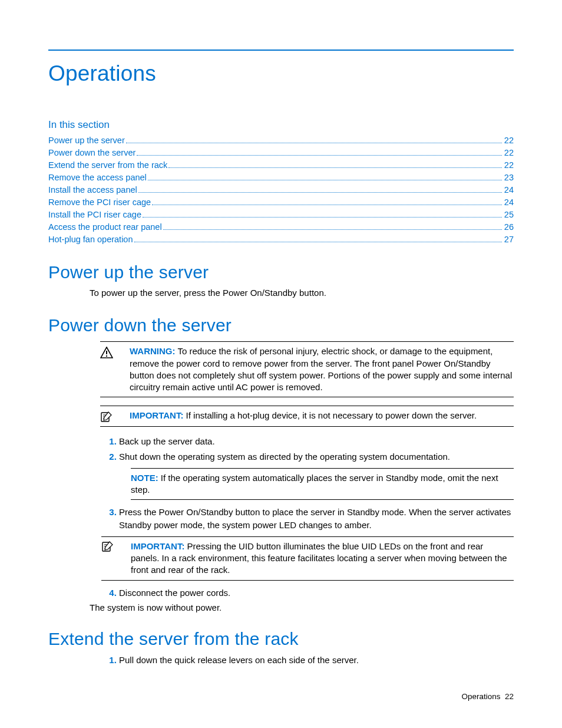  What do you see at coordinates (281, 50) in the screenshot?
I see `top-rule` at bounding box center [281, 50].